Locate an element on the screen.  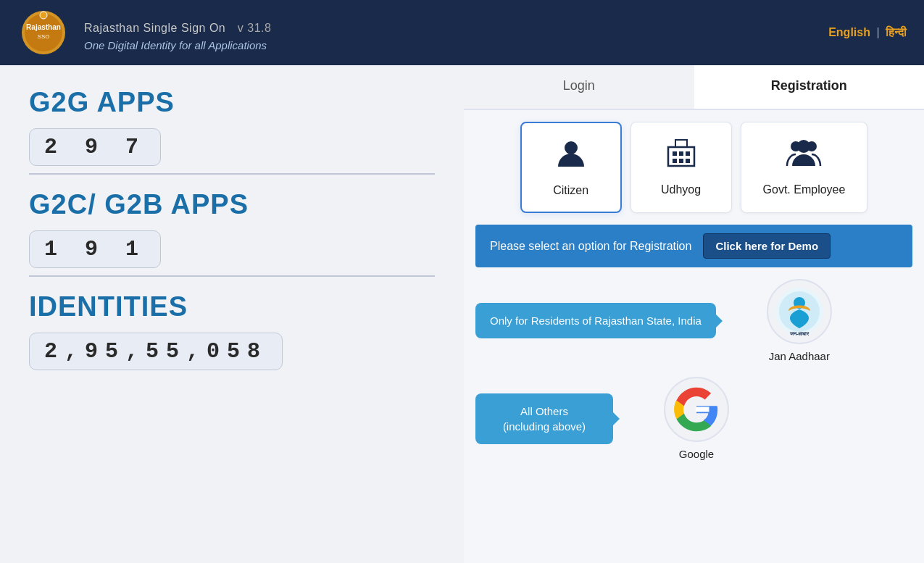
site-title: Rajasthan Single Sign On v 31.8 is located at coordinates (178, 25).